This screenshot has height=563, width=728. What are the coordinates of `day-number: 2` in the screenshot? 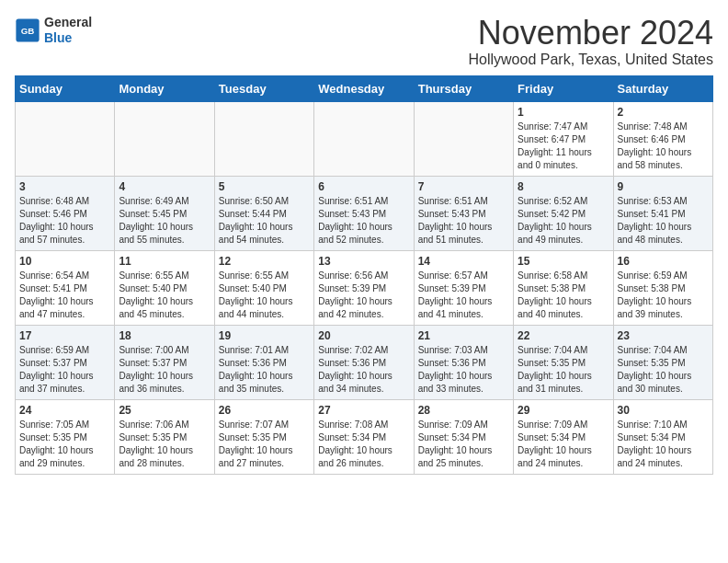 It's located at (664, 112).